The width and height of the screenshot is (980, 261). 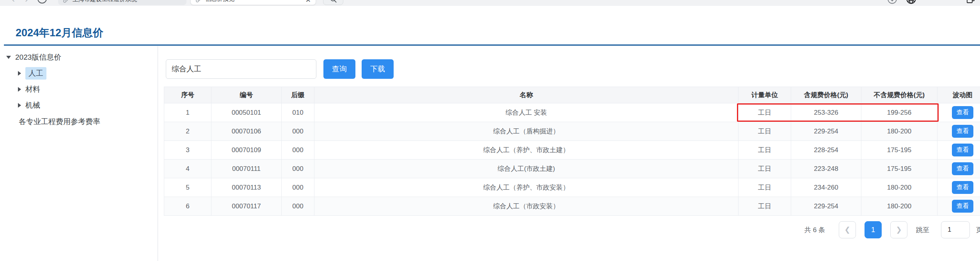 I want to click on tree-node-2023-info-price: 2023版信息价, so click(x=34, y=57).